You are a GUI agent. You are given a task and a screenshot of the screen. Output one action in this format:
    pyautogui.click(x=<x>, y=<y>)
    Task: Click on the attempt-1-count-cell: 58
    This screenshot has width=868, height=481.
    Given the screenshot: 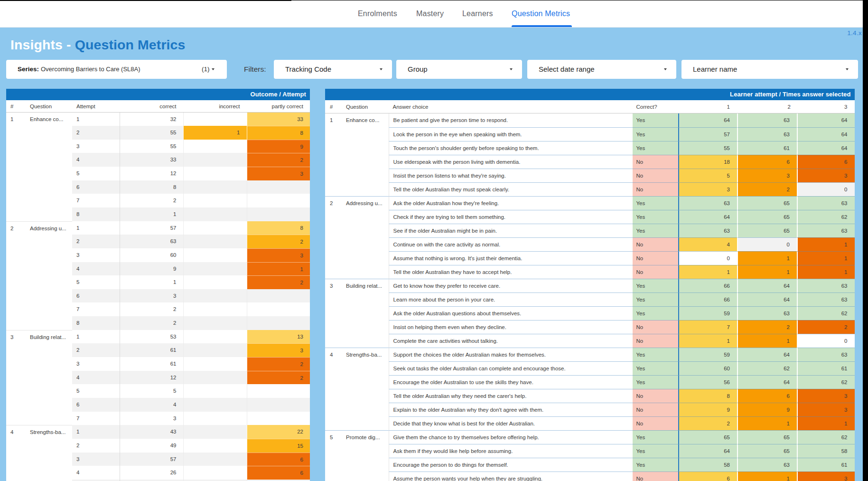 What is the action you would take?
    pyautogui.click(x=708, y=464)
    